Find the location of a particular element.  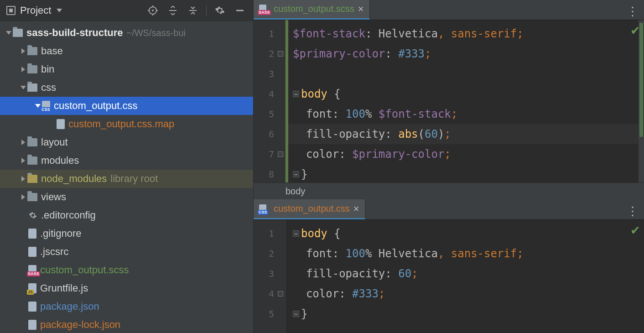

project-tool-title: Project is located at coordinates (36, 10).